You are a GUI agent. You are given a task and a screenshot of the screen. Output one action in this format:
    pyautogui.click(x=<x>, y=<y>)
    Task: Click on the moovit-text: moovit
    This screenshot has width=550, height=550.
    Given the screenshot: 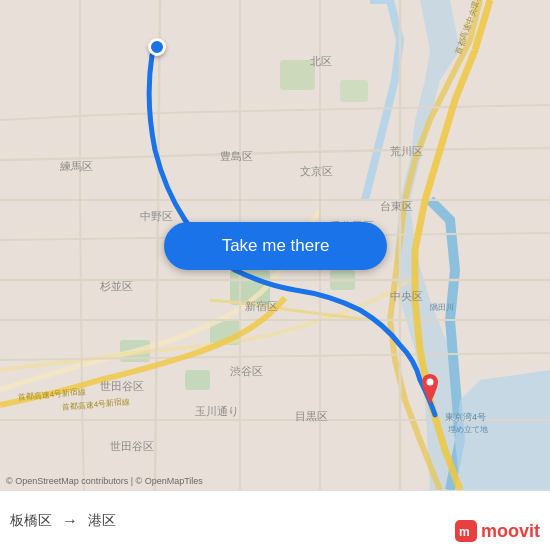 What is the action you would take?
    pyautogui.click(x=510, y=532)
    